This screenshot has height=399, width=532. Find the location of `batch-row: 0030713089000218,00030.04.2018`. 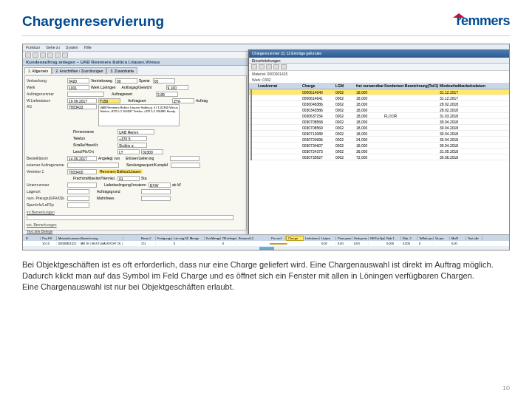

batch-row: 0030713089000218,00030.04.2018 is located at coordinates (380, 134).